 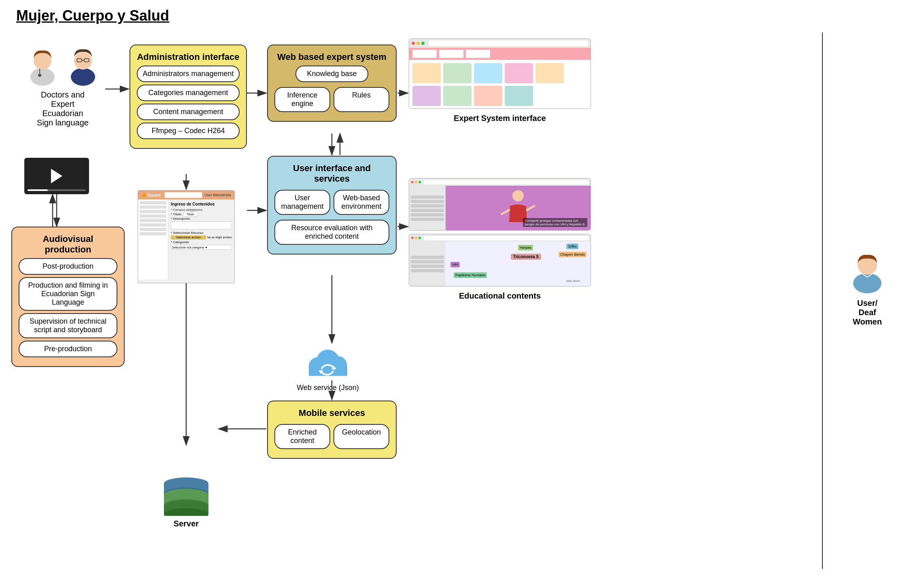 What do you see at coordinates (68, 244) in the screenshot?
I see `audiovisual-title: Audiovisual production` at bounding box center [68, 244].